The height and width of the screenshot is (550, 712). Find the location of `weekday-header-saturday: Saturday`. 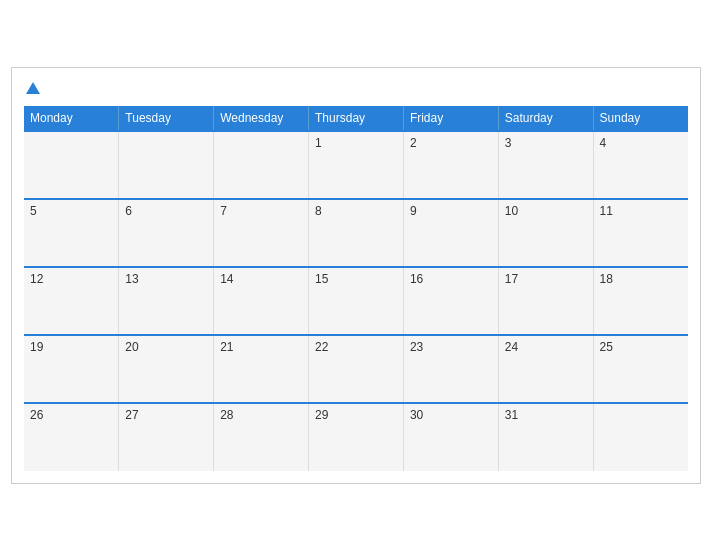

weekday-header-saturday: Saturday is located at coordinates (546, 118).